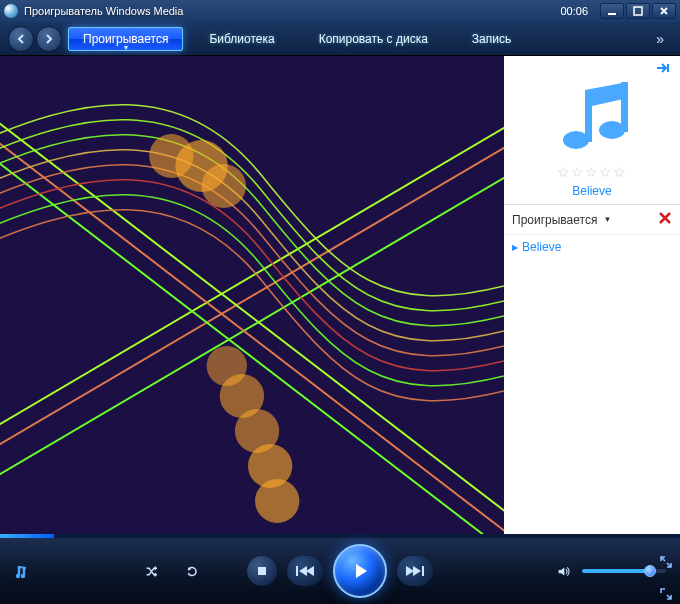  What do you see at coordinates (23, 571) in the screenshot?
I see `switch-to-compact-icon` at bounding box center [23, 571].